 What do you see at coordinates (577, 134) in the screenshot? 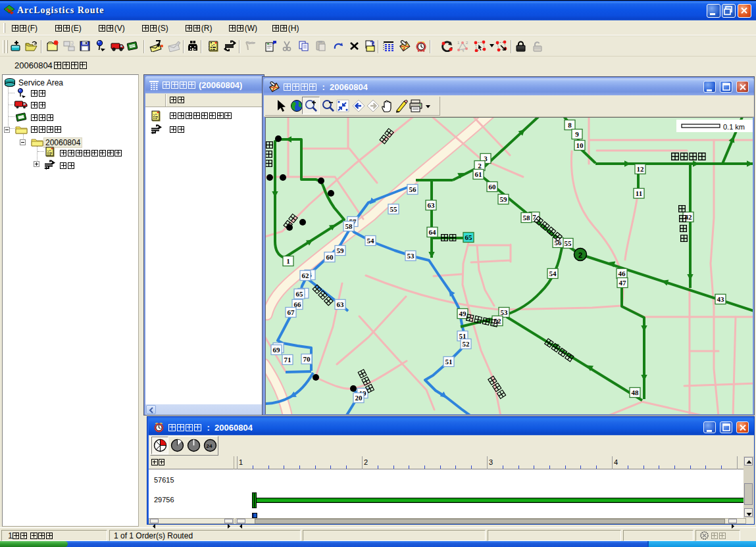
I see `svg-text: 9` at bounding box center [577, 134].